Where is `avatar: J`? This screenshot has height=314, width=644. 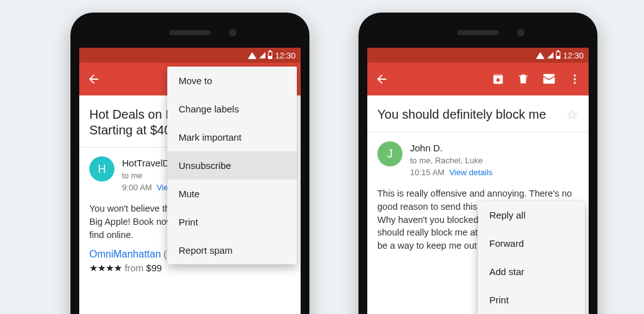 avatar: J is located at coordinates (390, 154).